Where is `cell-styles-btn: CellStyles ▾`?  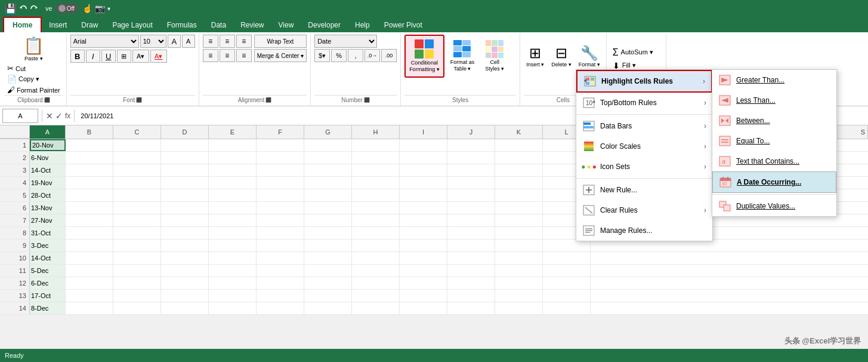 cell-styles-btn: CellStyles ▾ is located at coordinates (495, 56).